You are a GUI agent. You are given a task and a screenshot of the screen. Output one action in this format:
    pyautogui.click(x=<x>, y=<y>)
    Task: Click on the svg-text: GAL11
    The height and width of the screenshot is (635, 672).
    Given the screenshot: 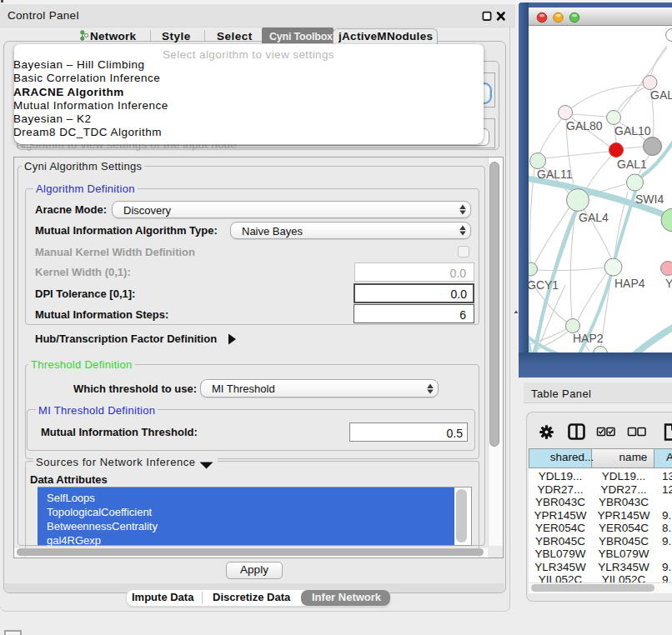 What is the action you would take?
    pyautogui.click(x=555, y=174)
    